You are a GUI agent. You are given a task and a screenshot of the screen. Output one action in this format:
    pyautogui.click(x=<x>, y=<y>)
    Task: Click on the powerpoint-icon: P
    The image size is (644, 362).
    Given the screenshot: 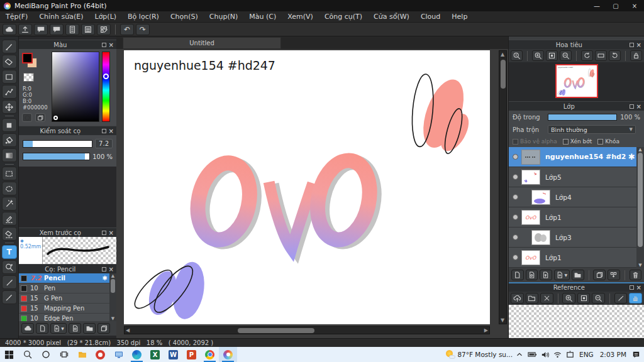 What is the action you would take?
    pyautogui.click(x=191, y=354)
    